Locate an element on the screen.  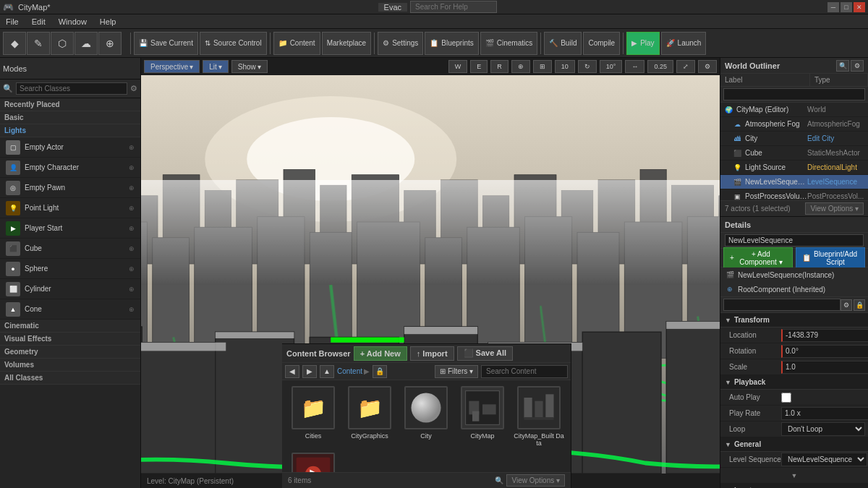
empty-character-item: 👤 Empty Character ⊕ is located at coordinates (70, 168).